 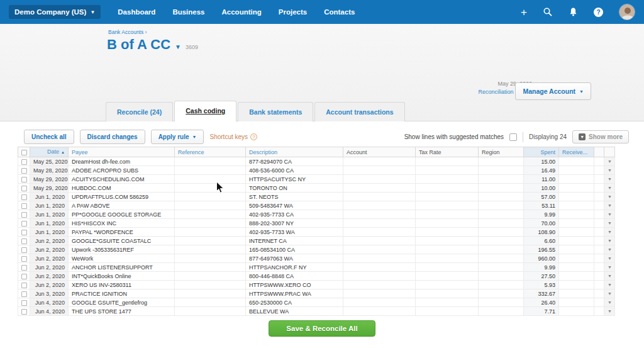 I want to click on select-all-checkbox, so click(x=24, y=152).